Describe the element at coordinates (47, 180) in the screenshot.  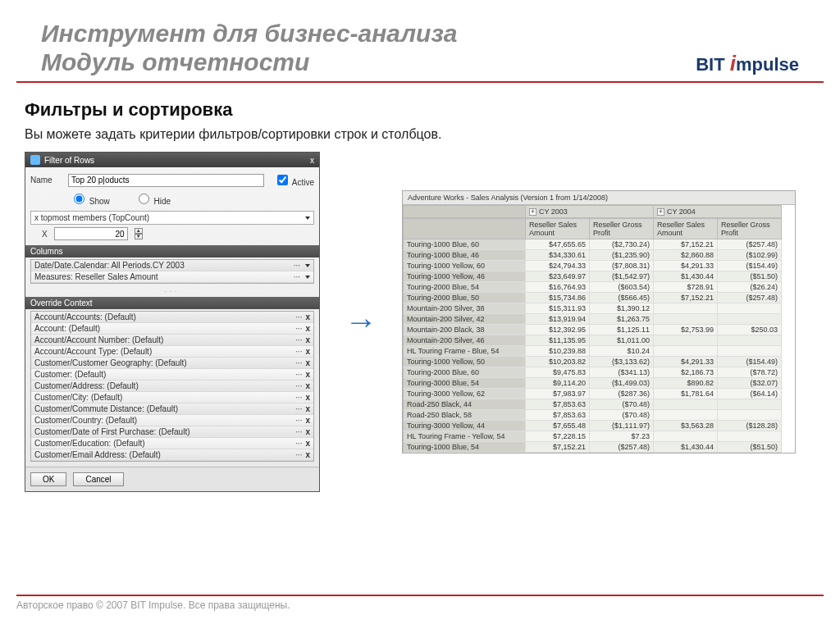
I see `name-label: Name` at that location.